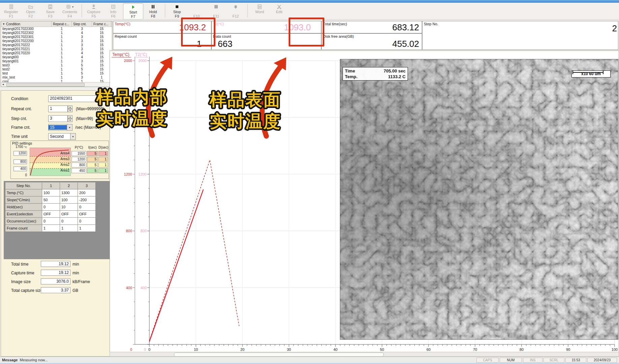  What do you see at coordinates (70, 7) in the screenshot?
I see `contents-icon: ▼` at bounding box center [70, 7].